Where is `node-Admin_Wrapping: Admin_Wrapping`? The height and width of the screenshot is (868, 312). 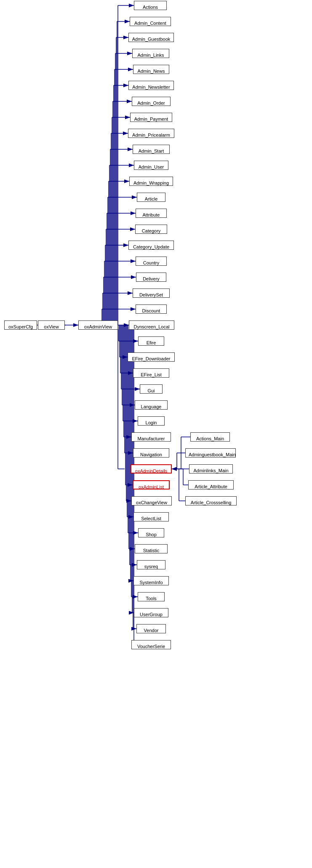
node-Admin_Wrapping: Admin_Wrapping is located at coordinates (151, 181).